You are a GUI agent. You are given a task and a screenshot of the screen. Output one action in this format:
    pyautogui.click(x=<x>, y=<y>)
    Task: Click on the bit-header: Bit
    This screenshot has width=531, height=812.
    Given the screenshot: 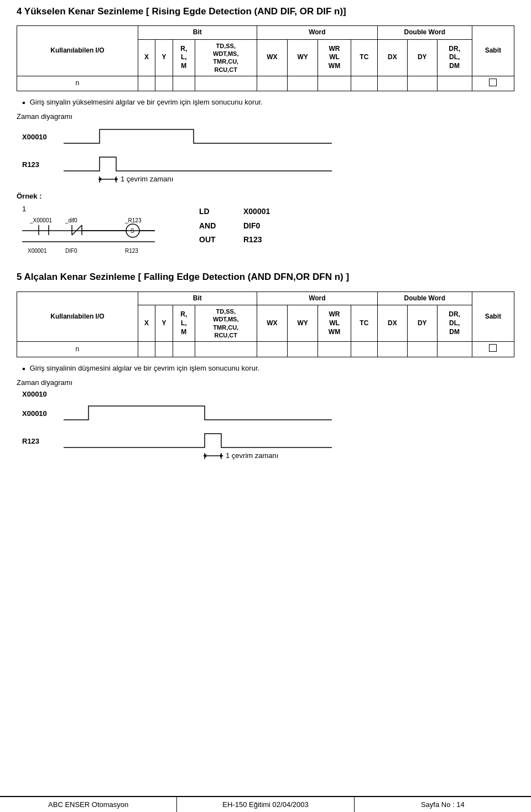 What is the action you would take?
    pyautogui.click(x=197, y=33)
    